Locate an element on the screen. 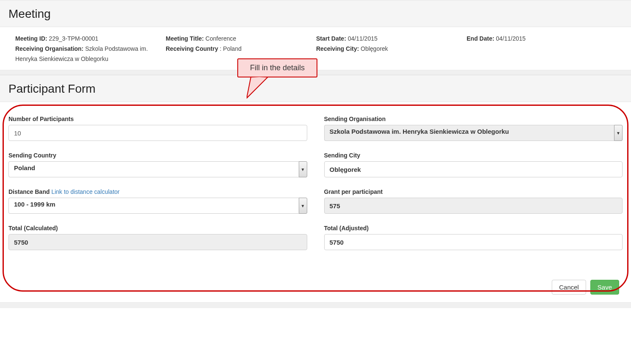  save-button: Save is located at coordinates (605, 287).